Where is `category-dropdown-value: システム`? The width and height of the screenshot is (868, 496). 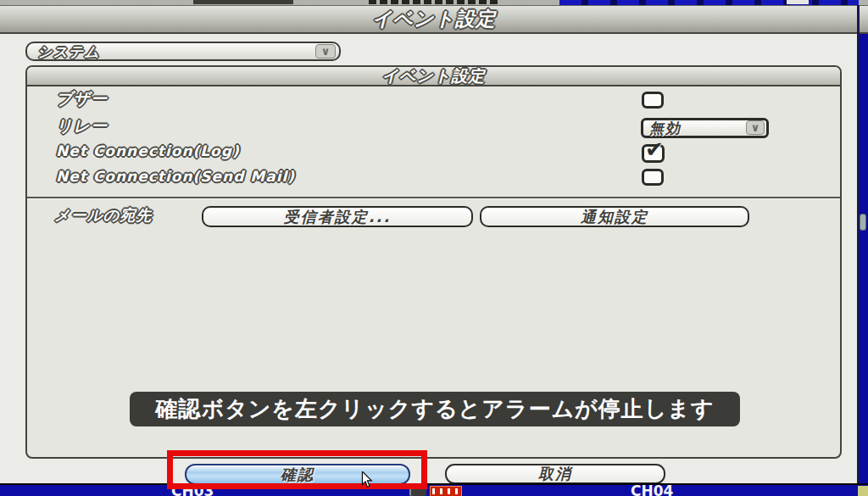
category-dropdown-value: システム is located at coordinates (69, 52).